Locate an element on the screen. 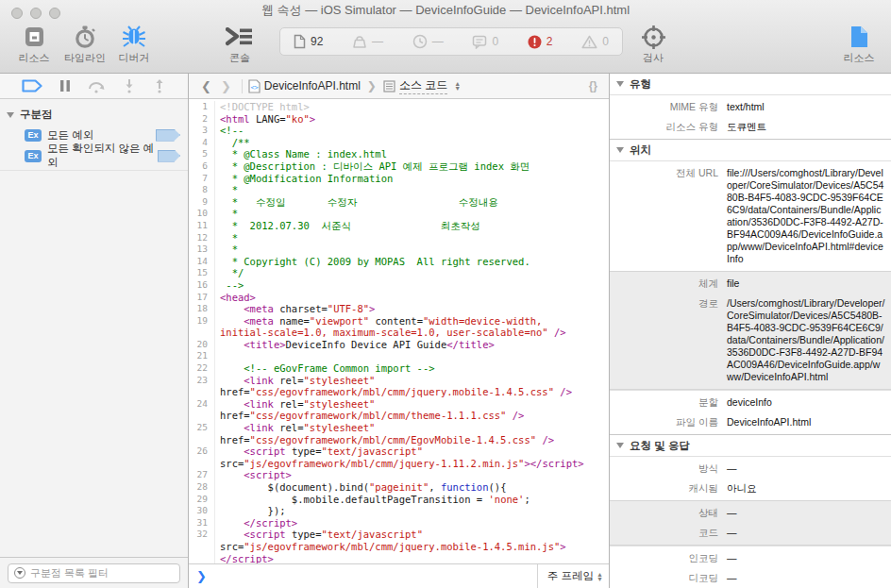 This screenshot has height=588, width=891. frame-selector: 주 프레임 ▲▼ is located at coordinates (573, 576).